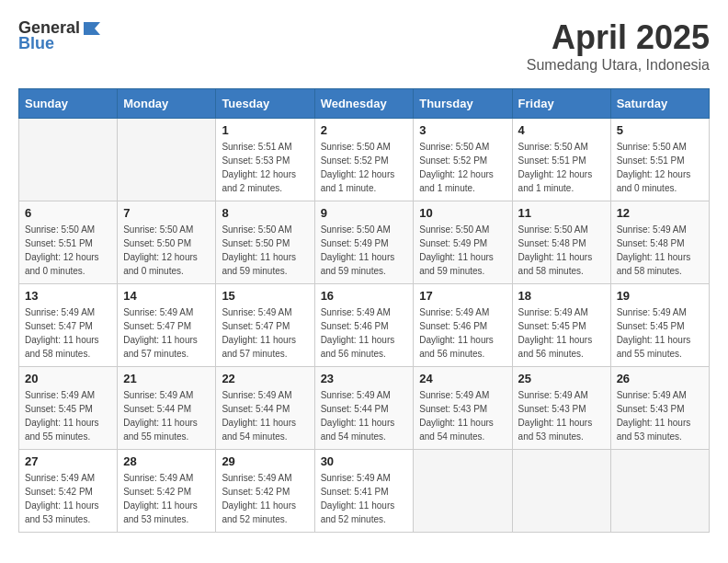 The width and height of the screenshot is (728, 563). What do you see at coordinates (167, 408) in the screenshot?
I see `table-row: 21Sunrise: 5:49 AM Sunset: 5:44 PM Dayli…` at bounding box center [167, 408].